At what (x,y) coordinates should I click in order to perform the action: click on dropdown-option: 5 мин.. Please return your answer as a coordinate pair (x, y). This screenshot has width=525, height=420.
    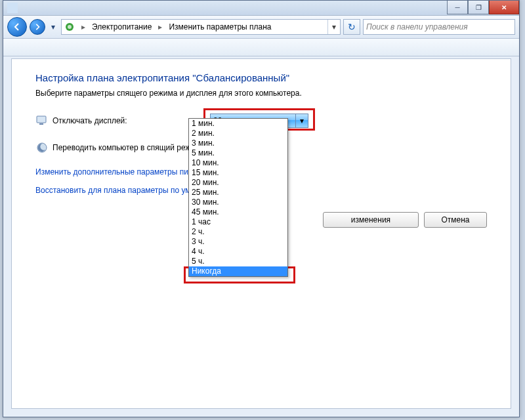
    Looking at the image, I should click on (238, 154).